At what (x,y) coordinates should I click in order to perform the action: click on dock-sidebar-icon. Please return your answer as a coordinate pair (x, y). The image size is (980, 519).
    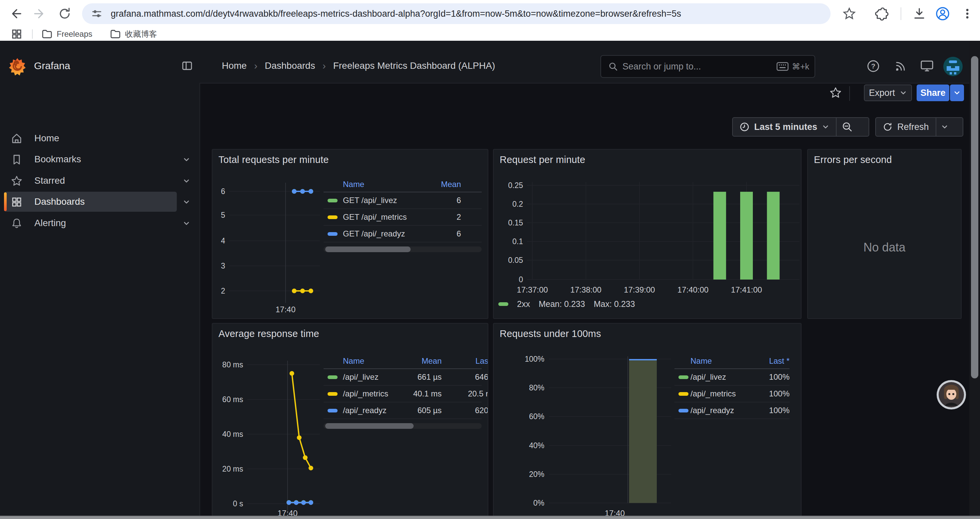
    Looking at the image, I should click on (187, 66).